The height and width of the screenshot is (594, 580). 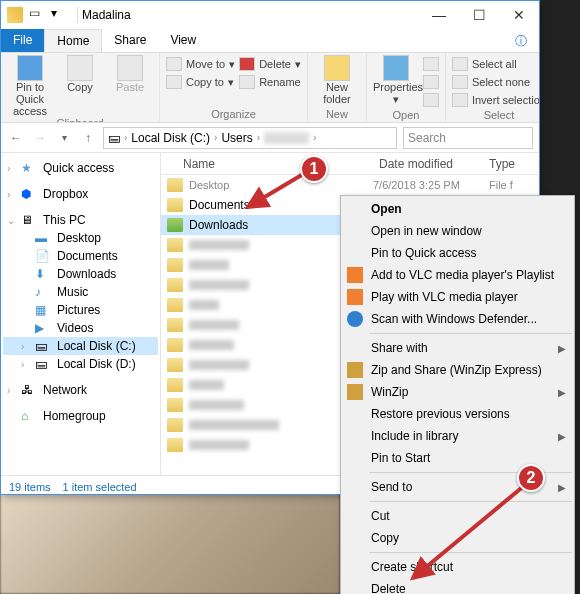 I want to click on minimize-button: —, so click(x=439, y=15).